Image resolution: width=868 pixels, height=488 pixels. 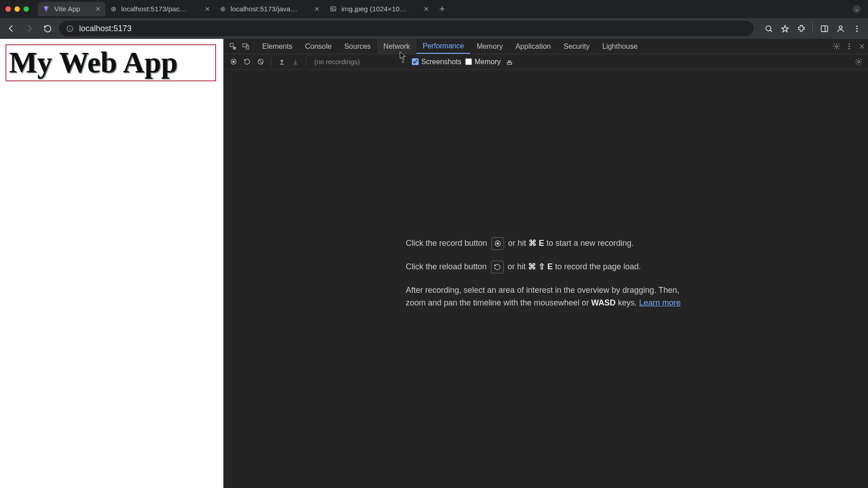 What do you see at coordinates (156, 9) in the screenshot?
I see `tab-title: localhost:5173/package.json` at bounding box center [156, 9].